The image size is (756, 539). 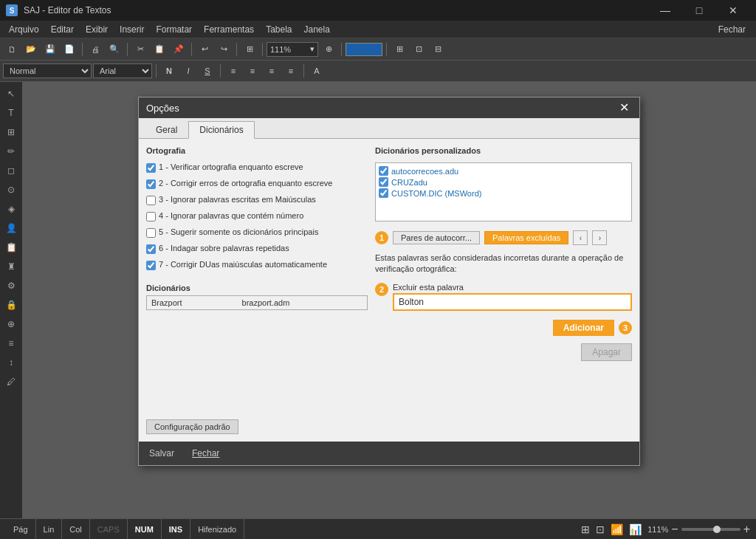 I want to click on toolbar-preview: 🔍, so click(x=114, y=49).